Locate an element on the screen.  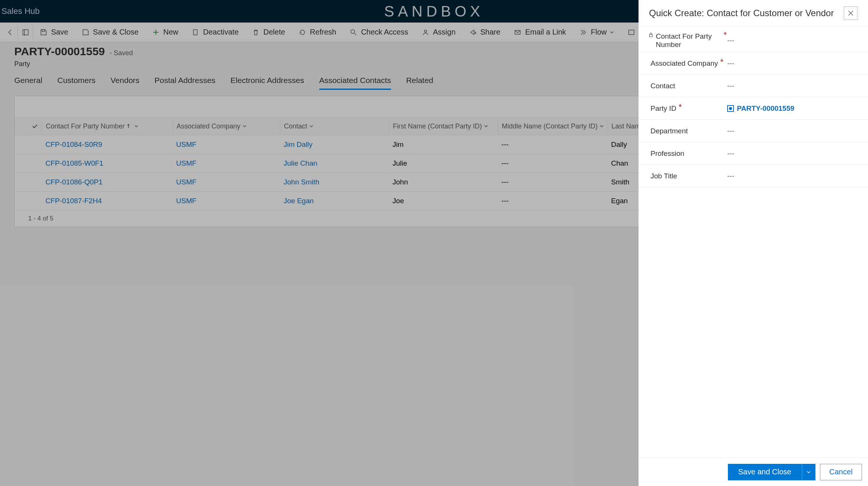
save-and-close-button: Save and Close is located at coordinates (771, 472).